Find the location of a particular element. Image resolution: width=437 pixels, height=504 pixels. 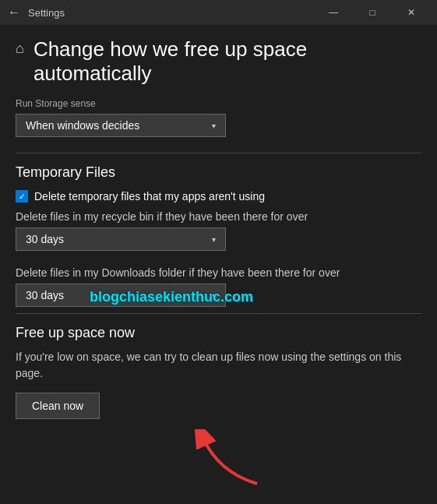

downloads-dropdown-value: 30 days is located at coordinates (45, 295).